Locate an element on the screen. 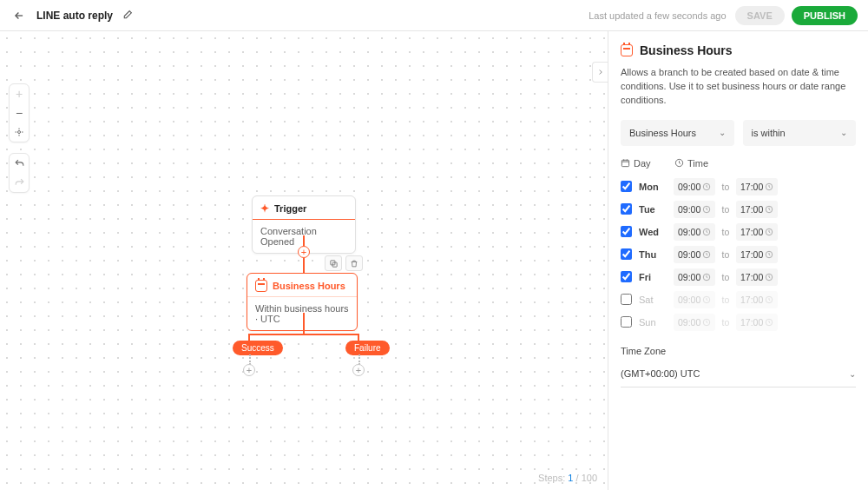 This screenshot has width=868, height=490. collapse-panel-button is located at coordinates (600, 72).